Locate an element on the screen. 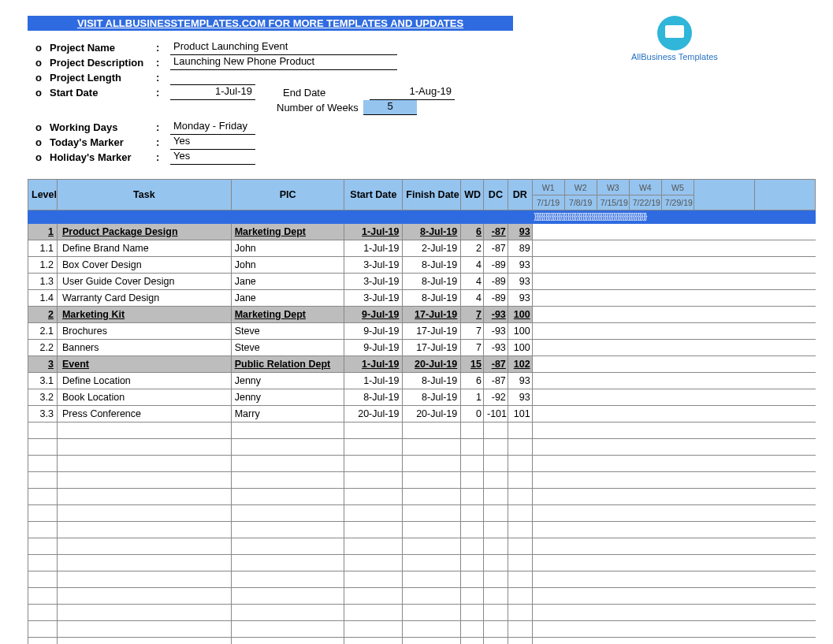  start-date-value: 1-Jul-19 is located at coordinates (213, 93).